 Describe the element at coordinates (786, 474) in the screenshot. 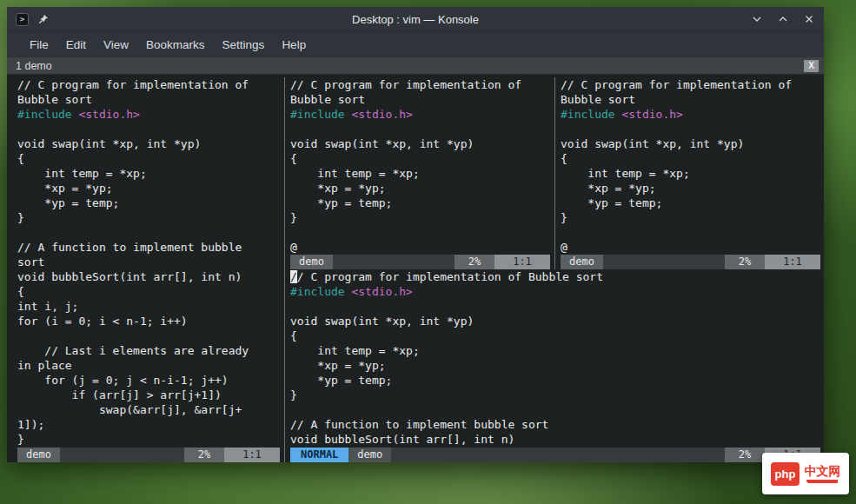

I see `php-logo-badge: php` at that location.